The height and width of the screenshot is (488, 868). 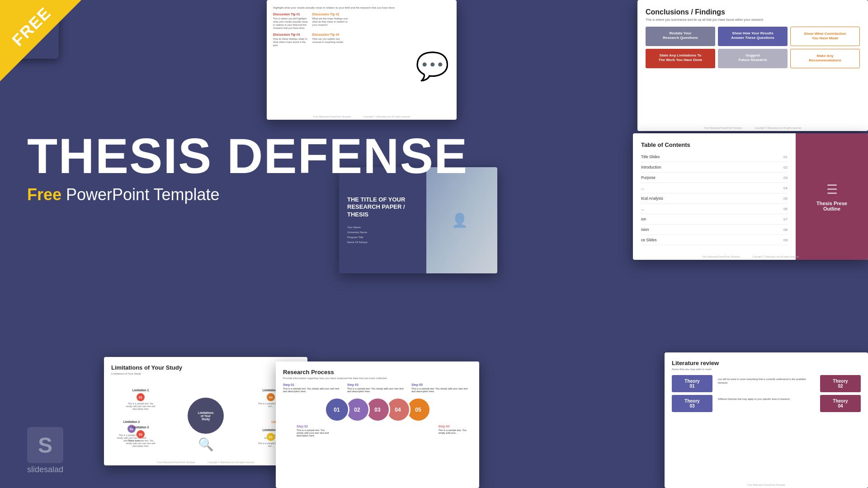 I want to click on outline-row-1: Title Slides 01, so click(x=714, y=157).